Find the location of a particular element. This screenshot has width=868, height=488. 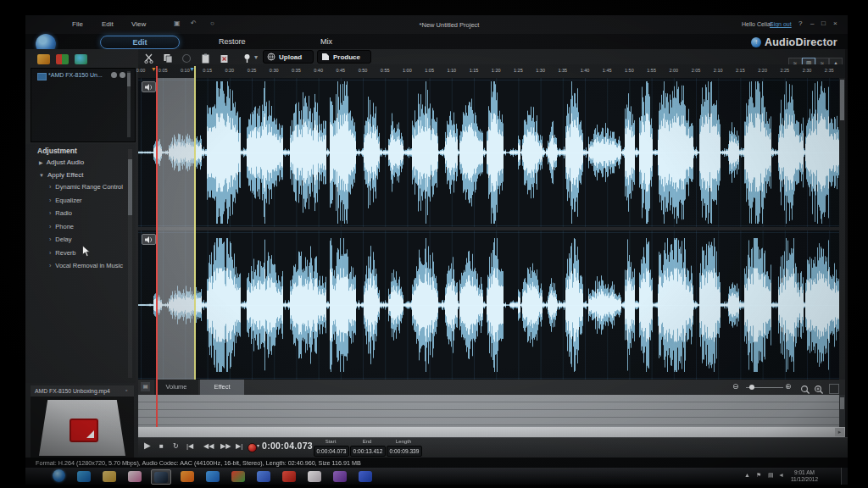

menu-edit: Edit is located at coordinates (108, 24).